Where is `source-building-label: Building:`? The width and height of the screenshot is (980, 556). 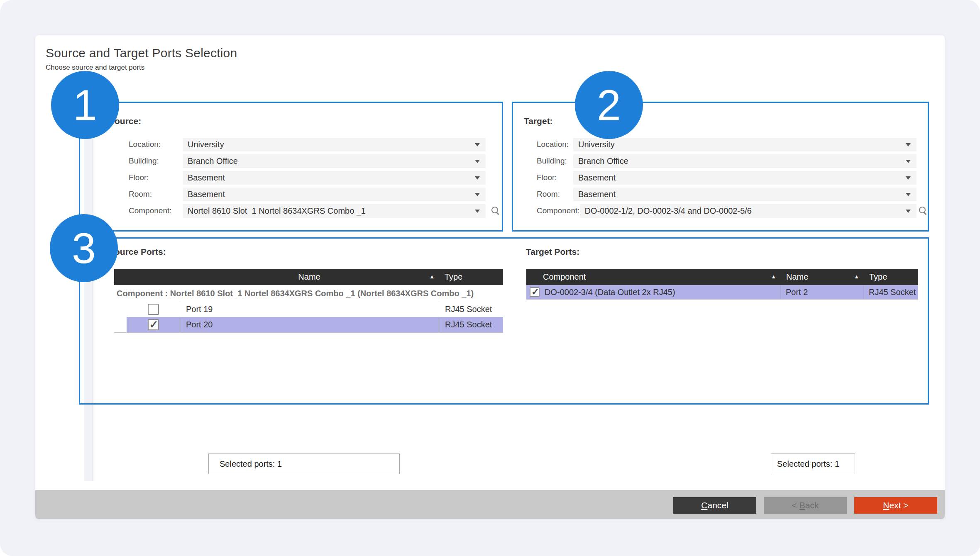
source-building-label: Building: is located at coordinates (156, 161).